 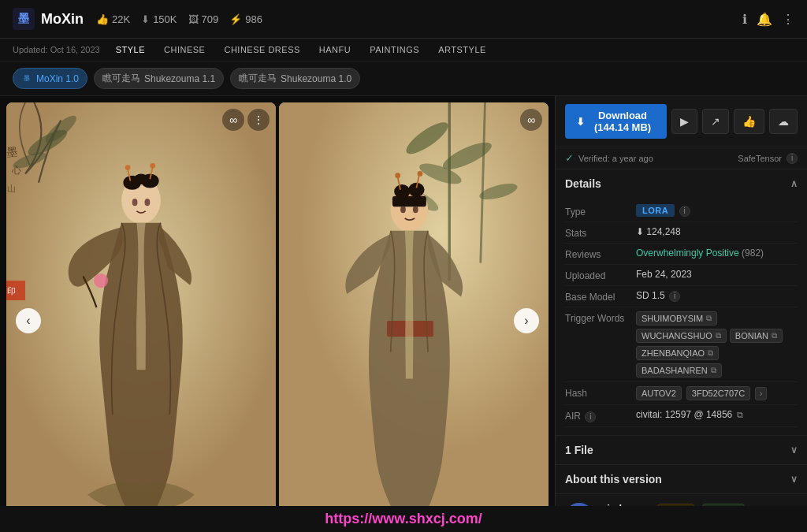 I want to click on bolt-icon: ⚡, so click(x=236, y=19).